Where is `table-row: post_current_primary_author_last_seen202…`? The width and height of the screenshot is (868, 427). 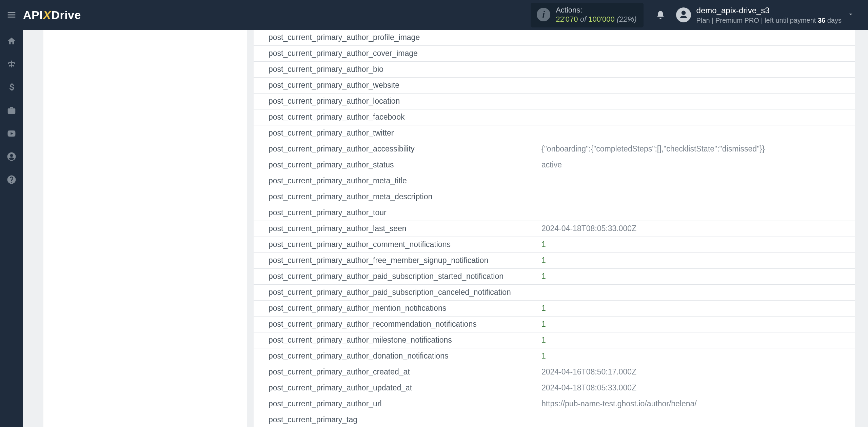 table-row: post_current_primary_author_last_seen202… is located at coordinates (554, 229).